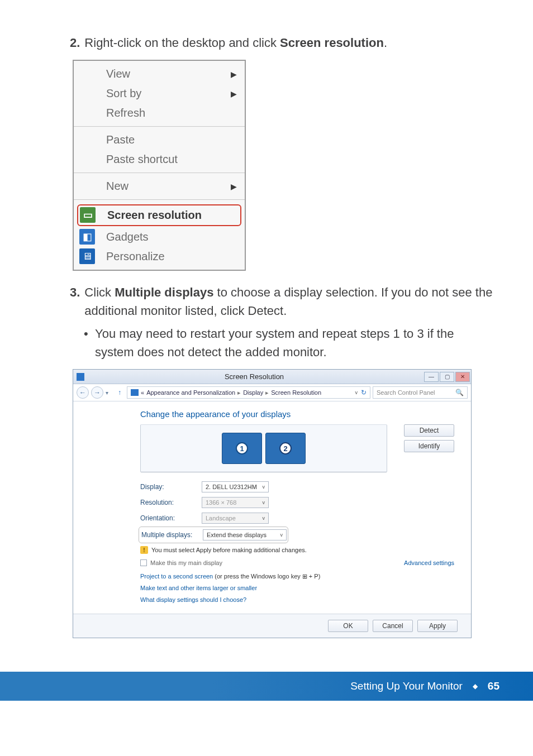  I want to click on page-footer: Setting Up Your Monitor ◆ 65, so click(266, 686).